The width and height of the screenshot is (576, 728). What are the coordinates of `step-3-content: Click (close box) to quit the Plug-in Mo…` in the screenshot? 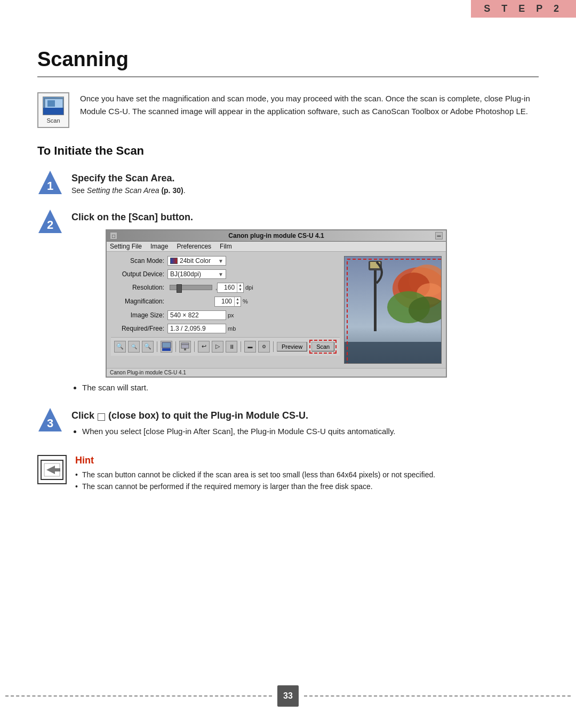 It's located at (305, 423).